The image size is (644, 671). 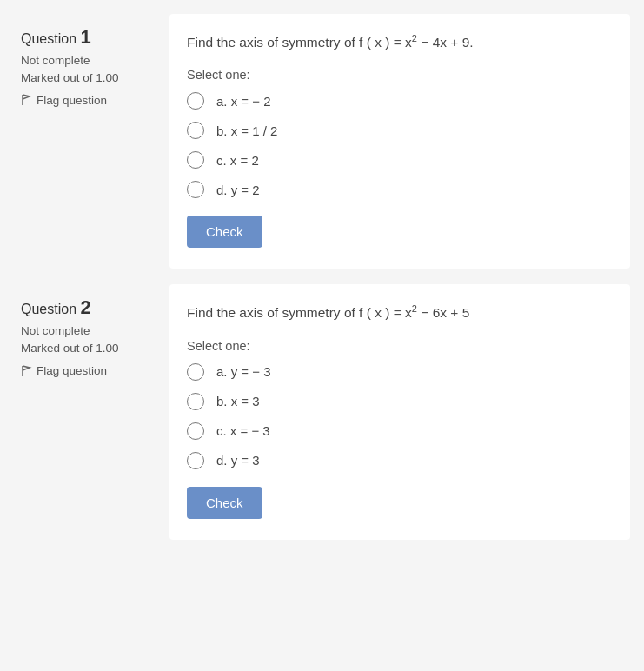 What do you see at coordinates (396, 189) in the screenshot?
I see `list-item: d. y = 2` at bounding box center [396, 189].